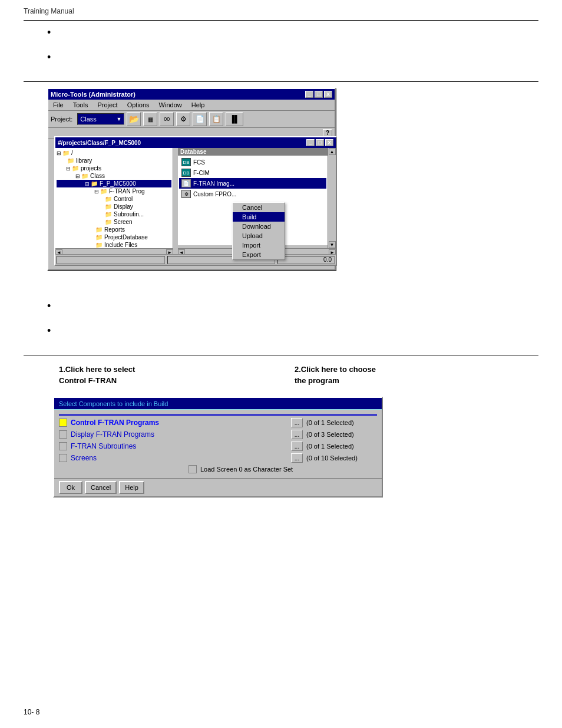  I want to click on header-underline, so click(218, 415).